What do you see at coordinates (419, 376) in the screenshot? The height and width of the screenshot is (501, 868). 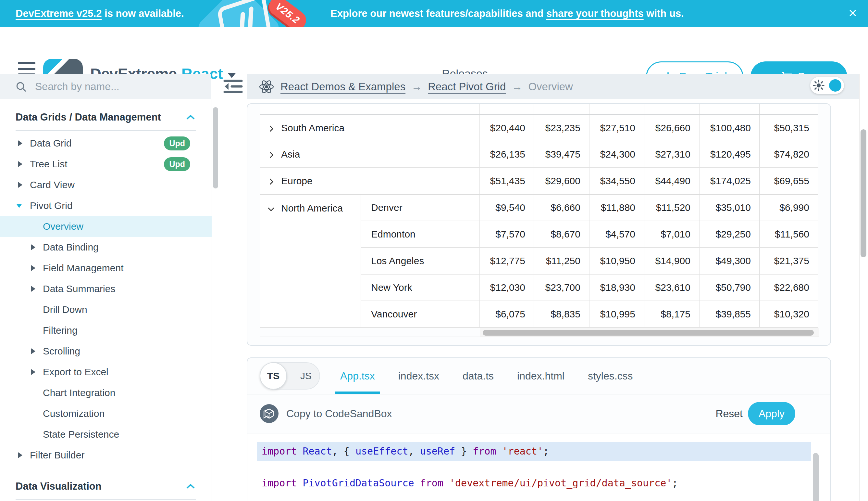 I see `tab-index-tsx: index.tsx` at bounding box center [419, 376].